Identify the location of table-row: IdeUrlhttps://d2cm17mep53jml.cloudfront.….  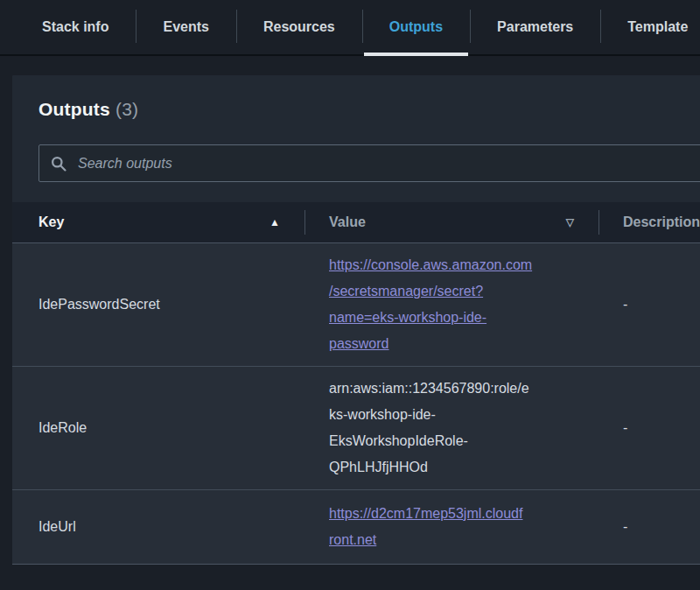
(356, 527).